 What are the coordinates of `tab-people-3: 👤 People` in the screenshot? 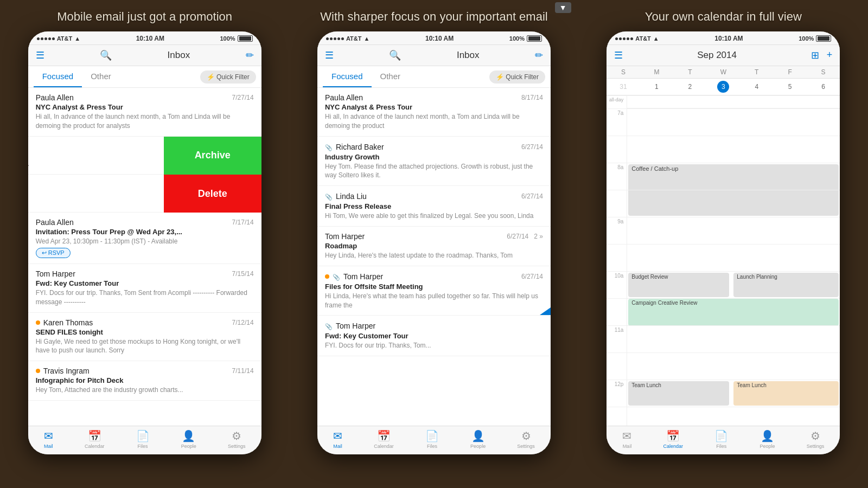 It's located at (767, 439).